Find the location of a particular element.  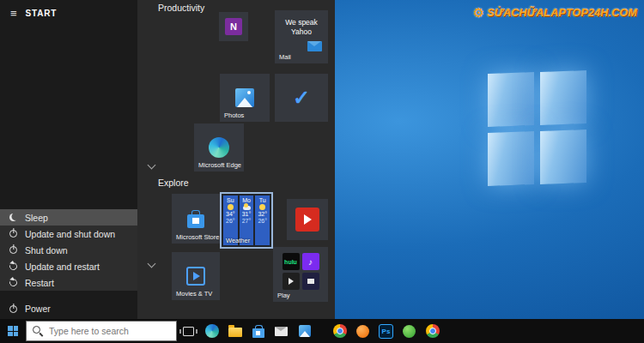

weather-high: 32° is located at coordinates (263, 214).